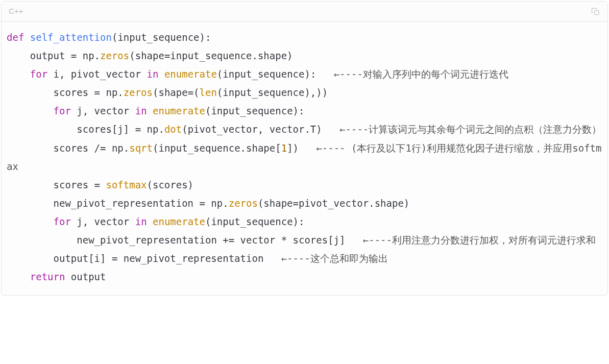 The image size is (609, 364). Describe the element at coordinates (185, 240) in the screenshot. I see `code-text: new_pivot_representation += vector * sco…` at that location.